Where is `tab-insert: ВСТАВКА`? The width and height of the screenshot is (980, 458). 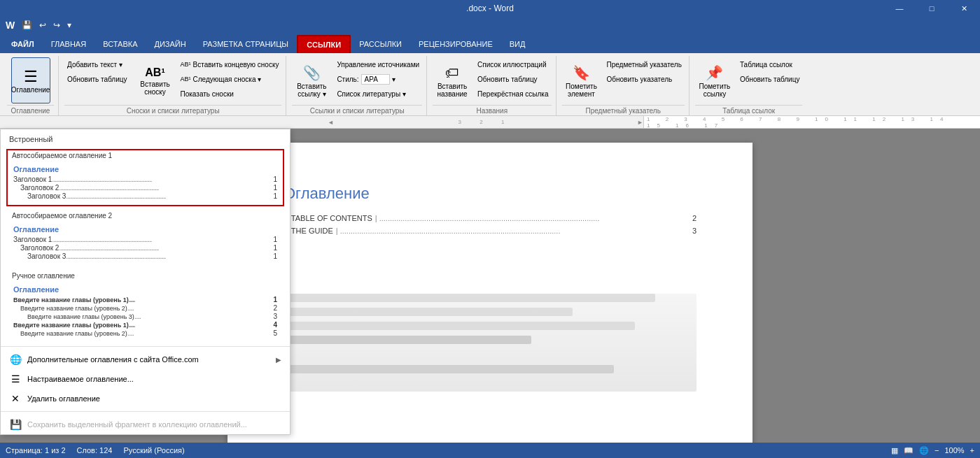
tab-insert: ВСТАВКА is located at coordinates (120, 44).